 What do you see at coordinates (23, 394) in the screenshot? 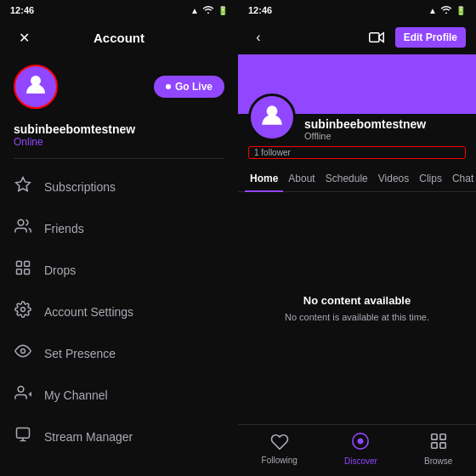
I see `channel-icon` at bounding box center [23, 394].